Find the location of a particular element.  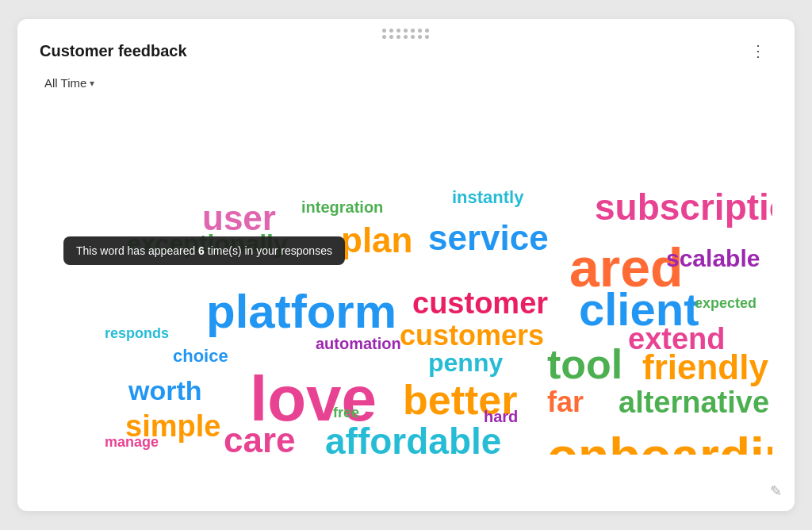

word-worth: worth is located at coordinates (165, 390).